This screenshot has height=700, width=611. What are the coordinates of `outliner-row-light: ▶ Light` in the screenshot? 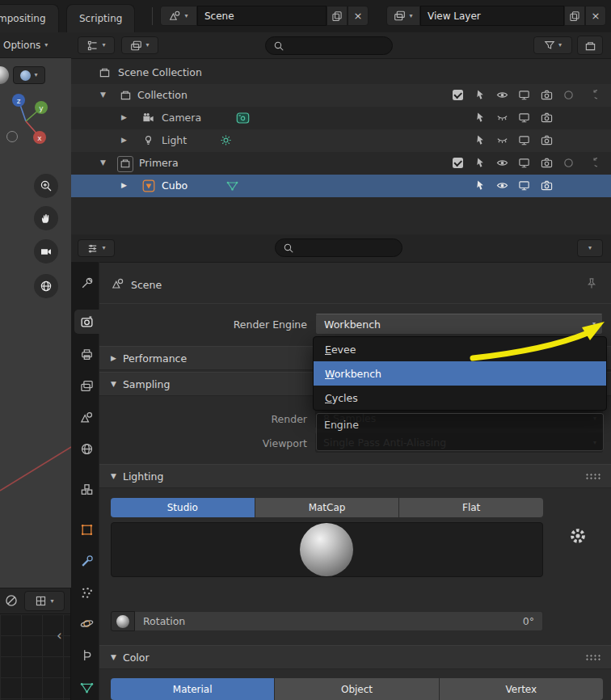 It's located at (341, 141).